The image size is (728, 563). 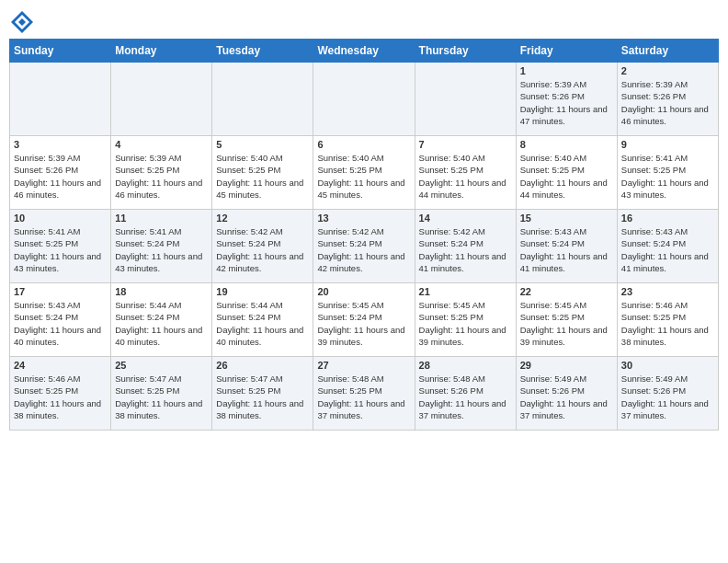 What do you see at coordinates (263, 394) in the screenshot?
I see `calendar-cell: 26Sunrise: 5:47 AM Sunset: 5:25 PM Dayli…` at bounding box center [263, 394].